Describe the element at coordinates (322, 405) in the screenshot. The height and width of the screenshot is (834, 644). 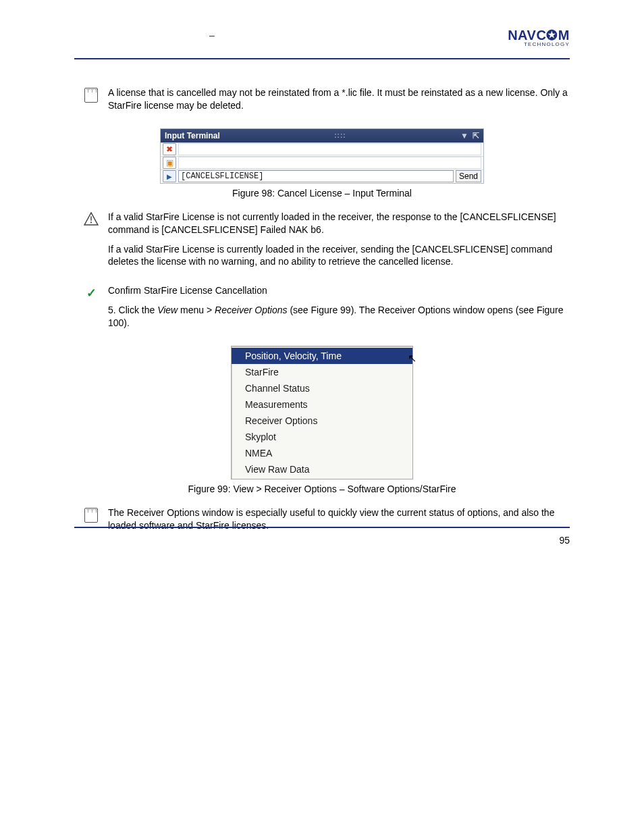
I see `menu-item-measurements: Measurements` at that location.